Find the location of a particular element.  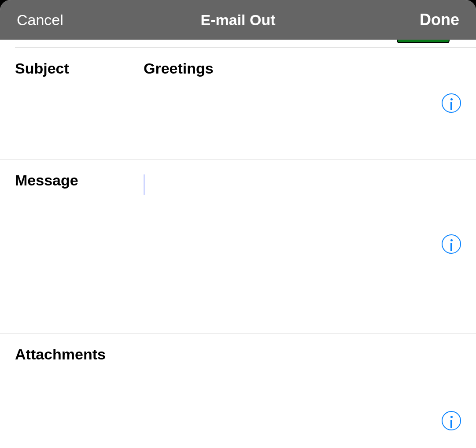

cancel-button: Cancel is located at coordinates (40, 20).